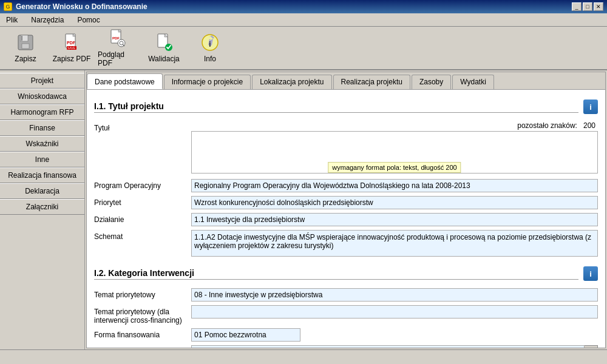 This screenshot has height=364, width=607. What do you see at coordinates (210, 48) in the screenshot?
I see `info-button: i Info` at bounding box center [210, 48].